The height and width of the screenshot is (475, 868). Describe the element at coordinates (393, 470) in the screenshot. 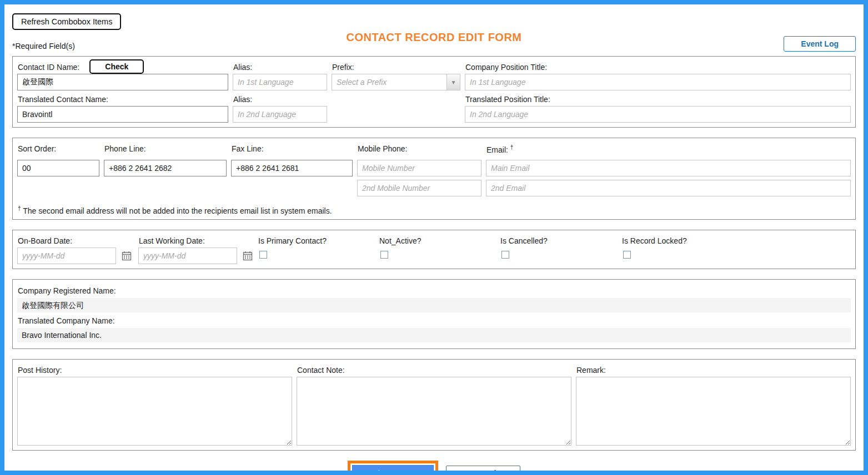

I see `update-contact-button: Update Contact` at that location.